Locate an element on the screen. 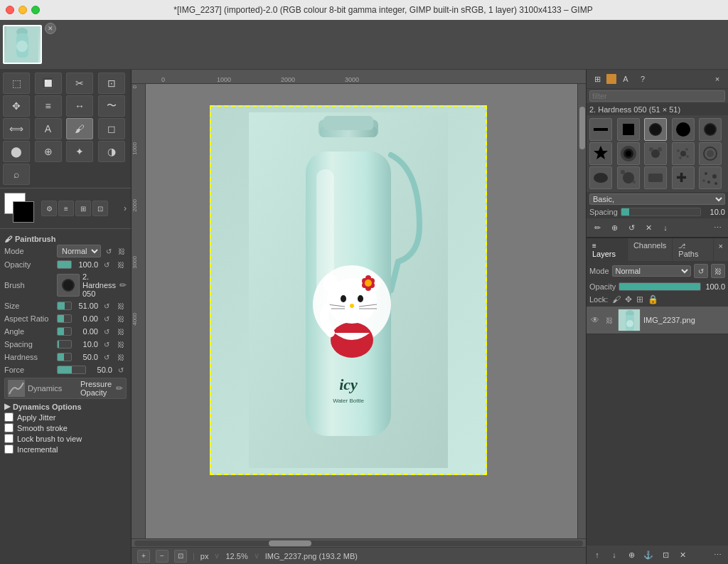  aspect-reset-icon: ↺ is located at coordinates (107, 319).